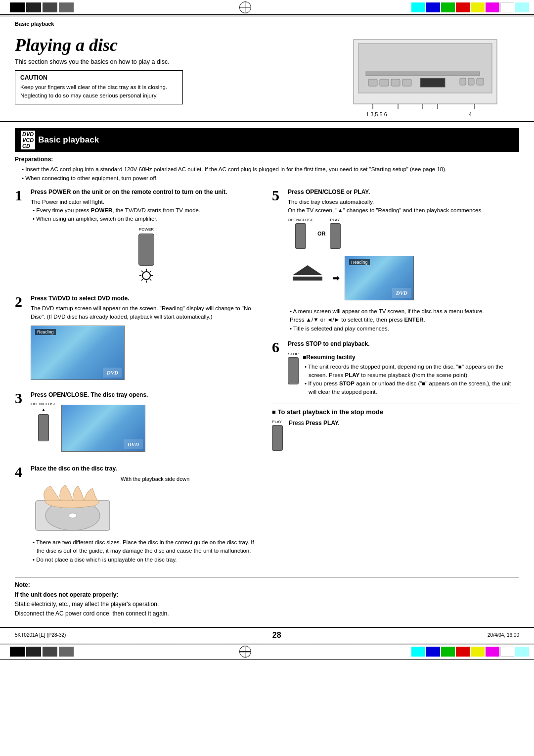 The image size is (534, 756). What do you see at coordinates (411, 371) in the screenshot?
I see `resuming-bullet1: The unit records the stopped point, depe…` at bounding box center [411, 371].